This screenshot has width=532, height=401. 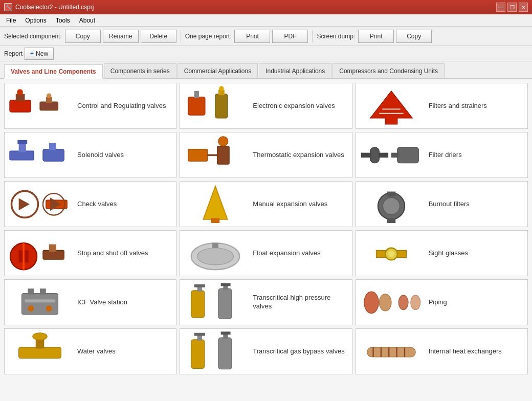 I want to click on report-bar: Report + New, so click(x=266, y=54).